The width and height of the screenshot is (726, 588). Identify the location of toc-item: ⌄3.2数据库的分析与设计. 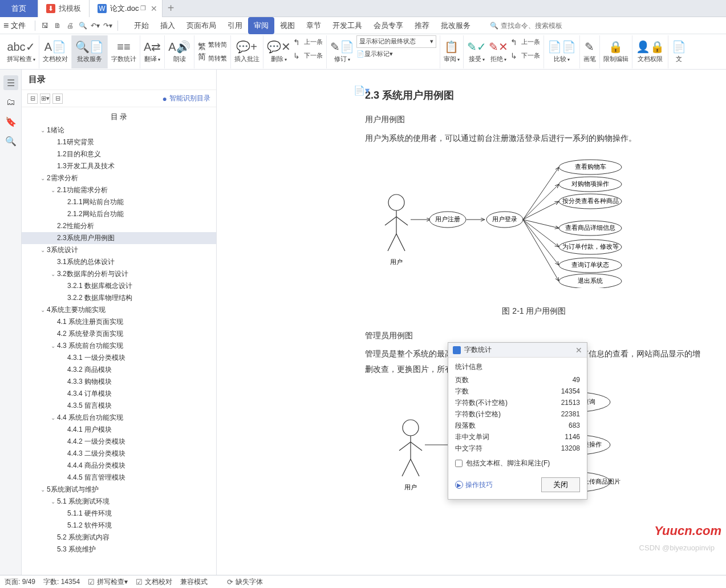
(119, 274).